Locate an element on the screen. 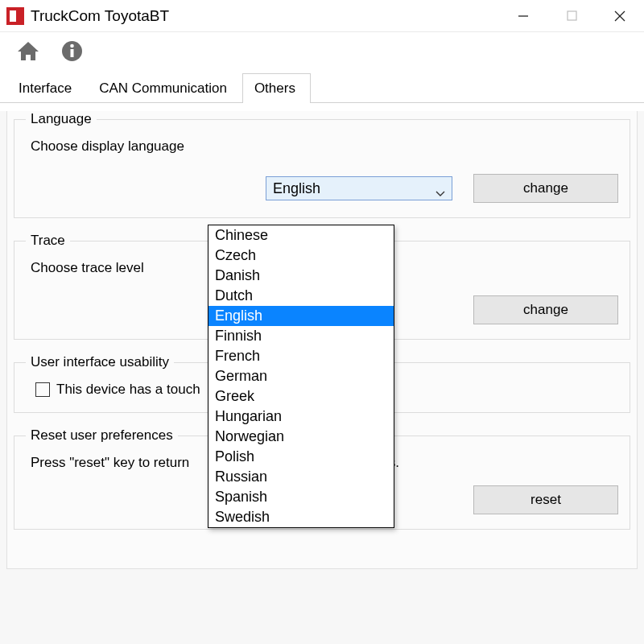 The height and width of the screenshot is (644, 644). language-description: Choose display language is located at coordinates (324, 147).